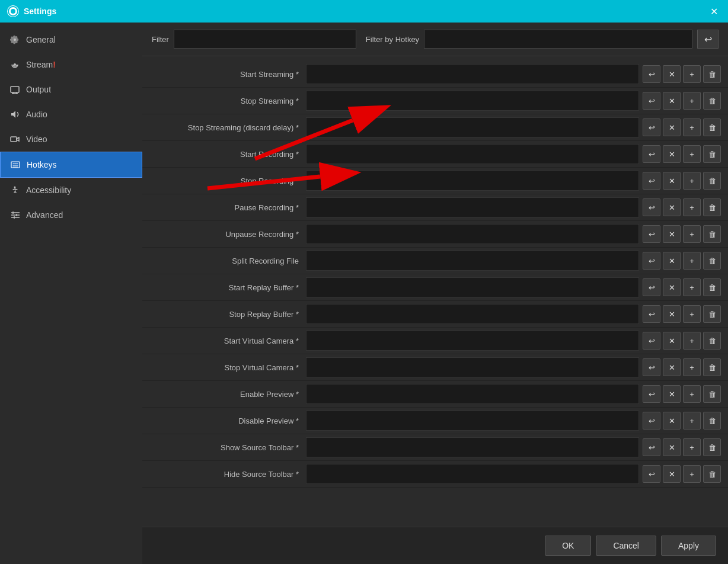 This screenshot has height=564, width=728. I want to click on close-button: ✕, so click(714, 11).